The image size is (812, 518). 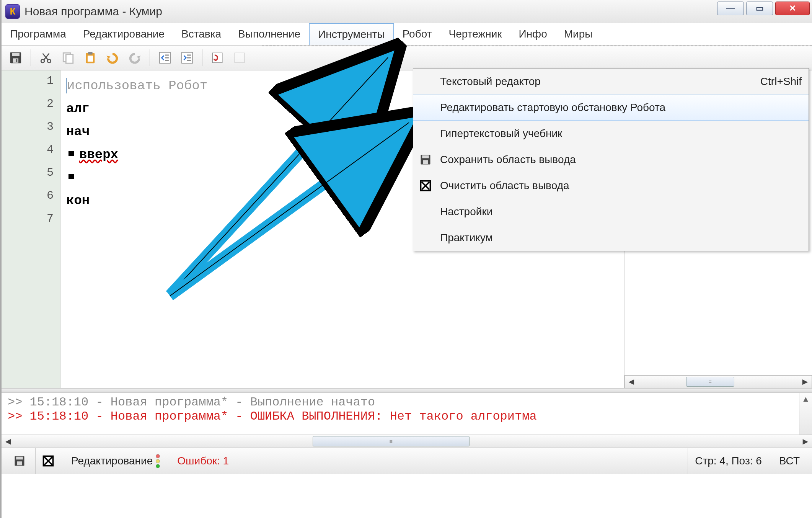 I want to click on dropdown-label: Гипертекстовый учебник, so click(x=623, y=134).